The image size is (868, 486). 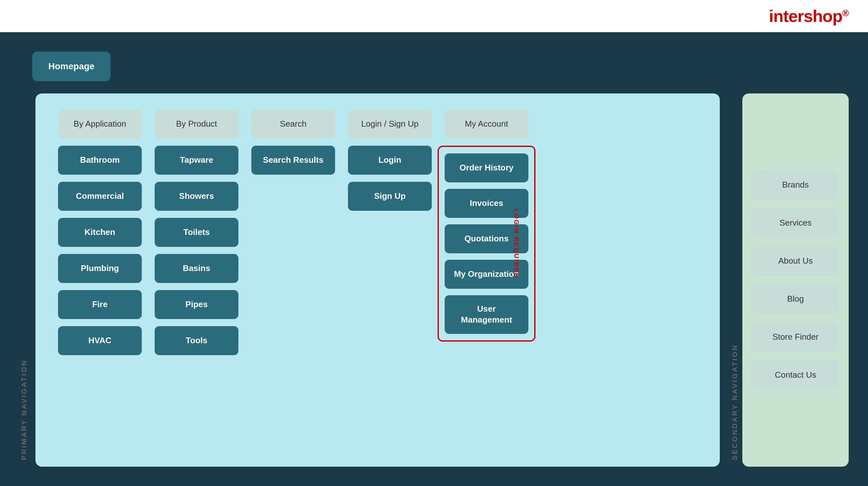 What do you see at coordinates (796, 185) in the screenshot?
I see `brands-btn: Brands` at bounding box center [796, 185].